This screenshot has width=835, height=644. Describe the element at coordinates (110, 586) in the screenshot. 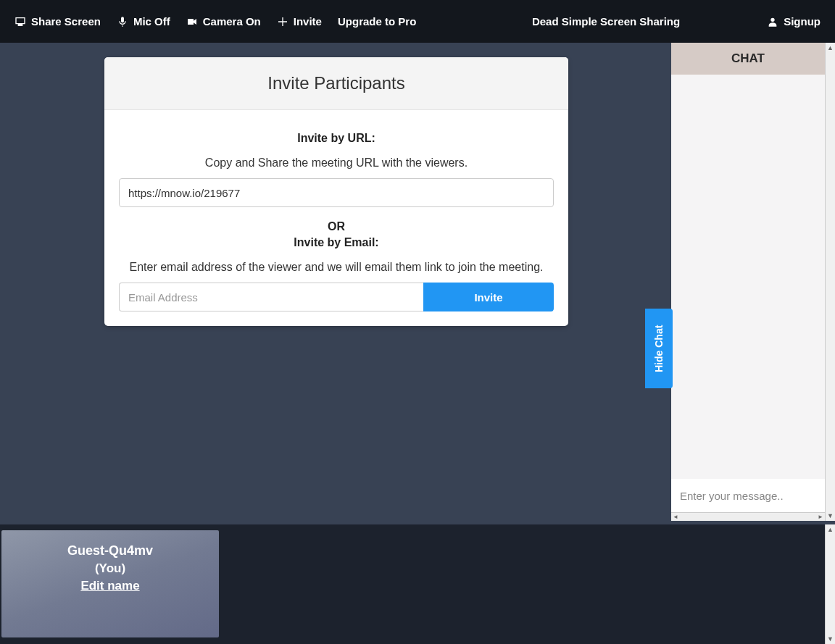

I see `edit-name-link: Edit name` at that location.